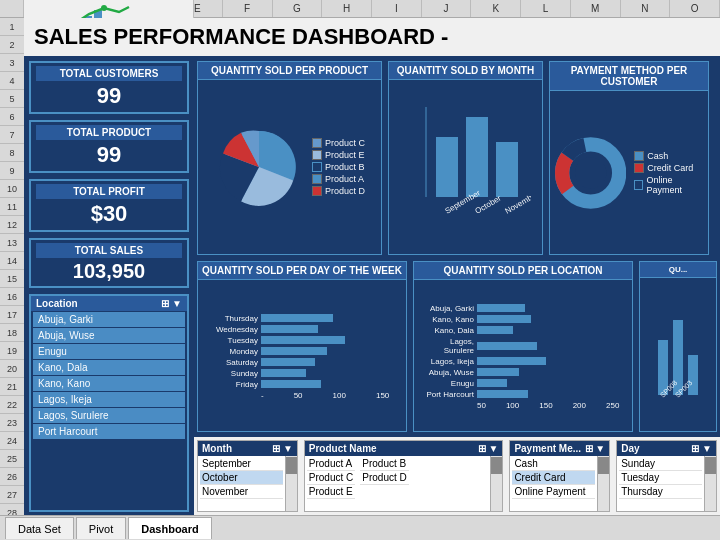 This screenshot has height=540, width=720. I want to click on filter-product-scrollbar, so click(496, 484).